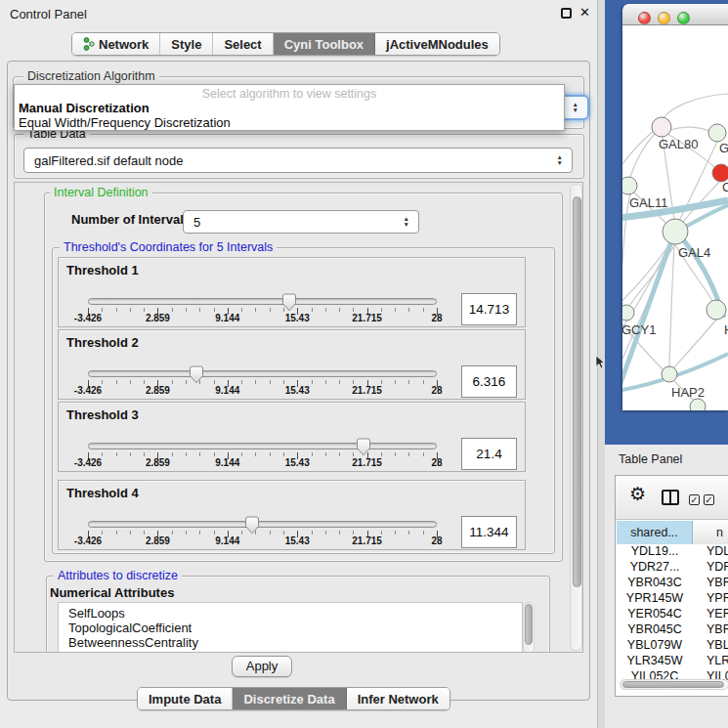 This screenshot has height=728, width=728. What do you see at coordinates (710, 533) in the screenshot?
I see `column-header-name: n` at bounding box center [710, 533].